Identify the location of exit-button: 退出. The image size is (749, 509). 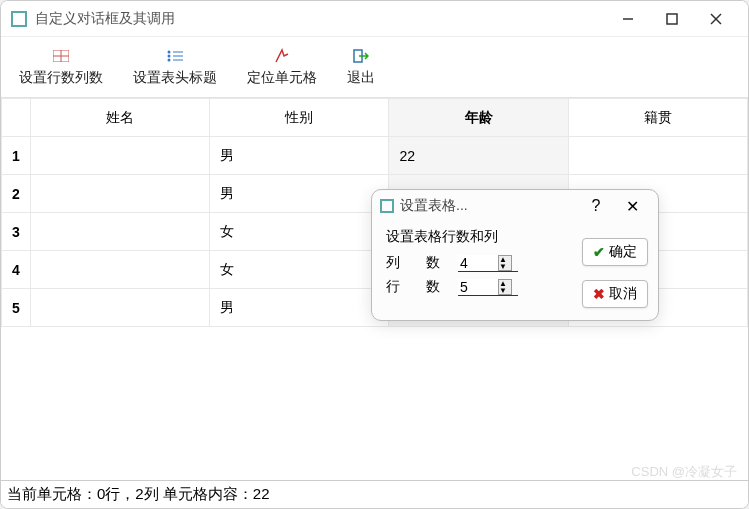
(361, 67).